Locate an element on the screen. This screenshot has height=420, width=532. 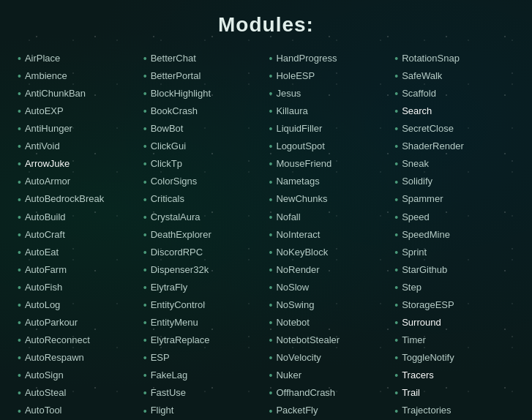
list-item: Criticals is located at coordinates (203, 200).